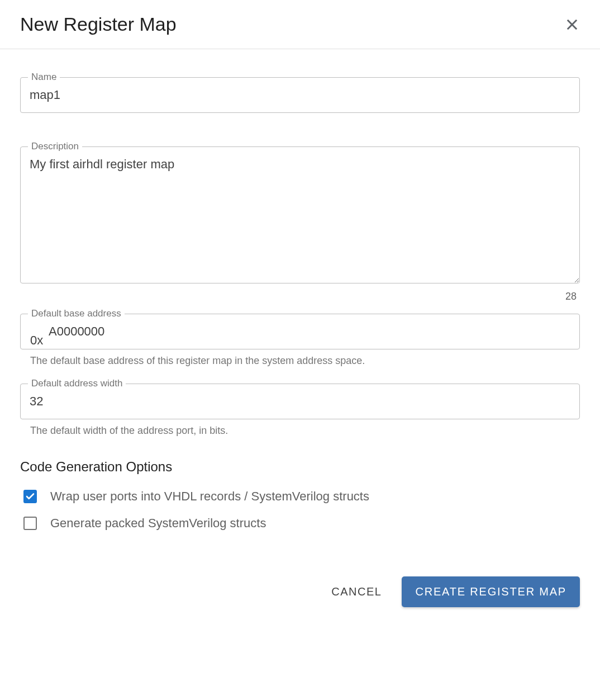 The width and height of the screenshot is (600, 700). Describe the element at coordinates (300, 410) in the screenshot. I see `address-width-field-group: Default address width The default width …` at that location.